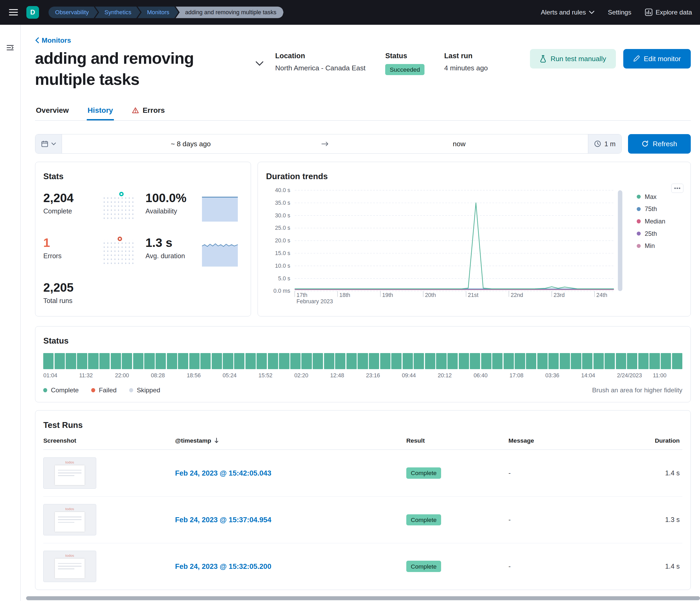 This screenshot has height=601, width=700. I want to click on chart-legend-min: Min, so click(659, 246).